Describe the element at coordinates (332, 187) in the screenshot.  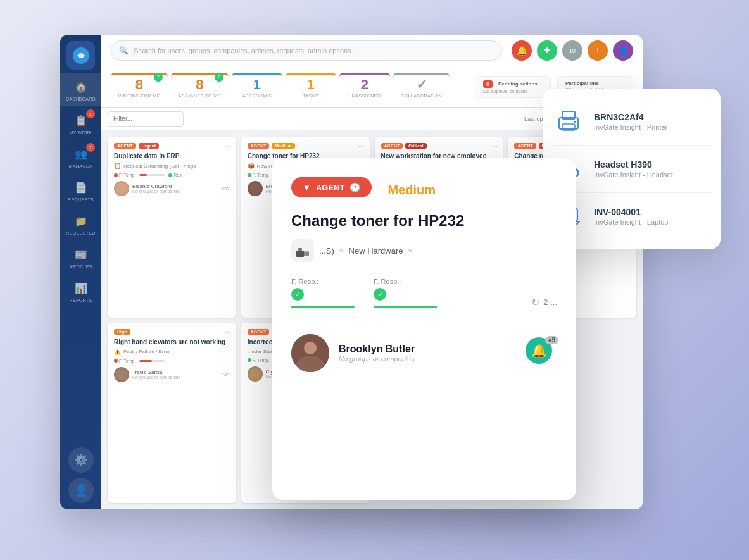
I see `detail-agent-button: ▼ AGENT 🕐` at that location.